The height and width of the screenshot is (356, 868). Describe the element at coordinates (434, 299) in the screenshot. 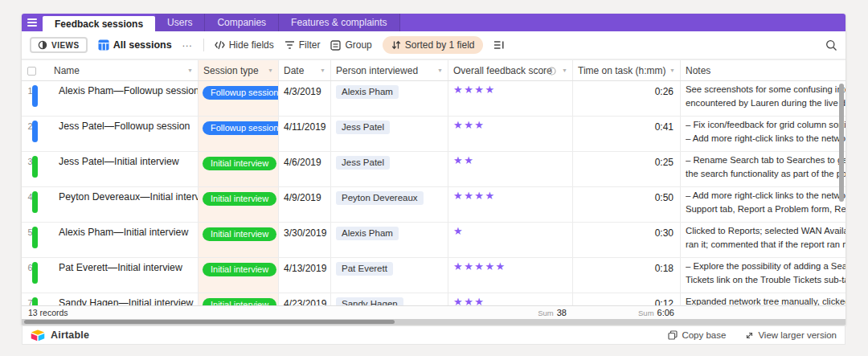

I see `table-row: 7 Sandy Hagen—Initial interview Initial …` at that location.